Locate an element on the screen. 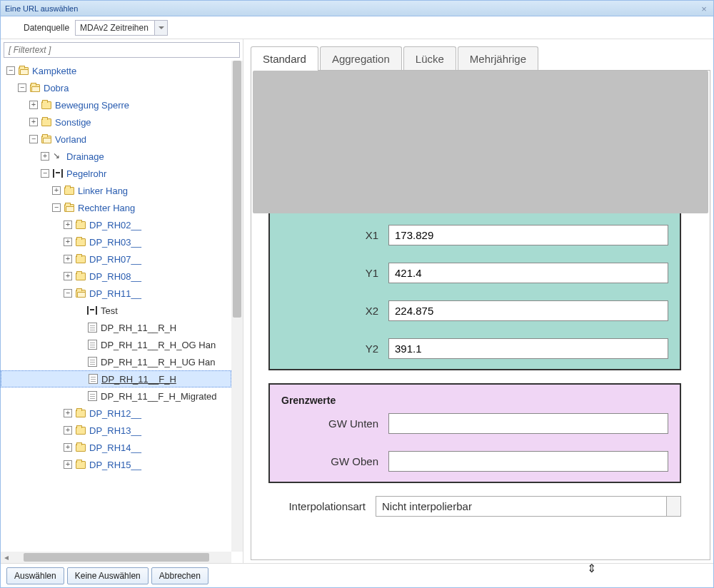  tree-node-dobra: −Dobra is located at coordinates (116, 88).